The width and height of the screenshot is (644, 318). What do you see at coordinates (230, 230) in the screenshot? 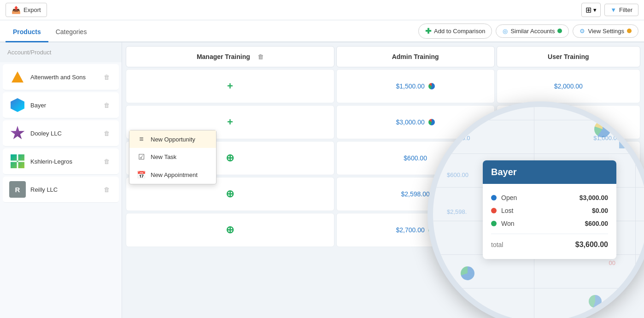
I see `cell-reilly-manager: ⊕` at bounding box center [230, 230].